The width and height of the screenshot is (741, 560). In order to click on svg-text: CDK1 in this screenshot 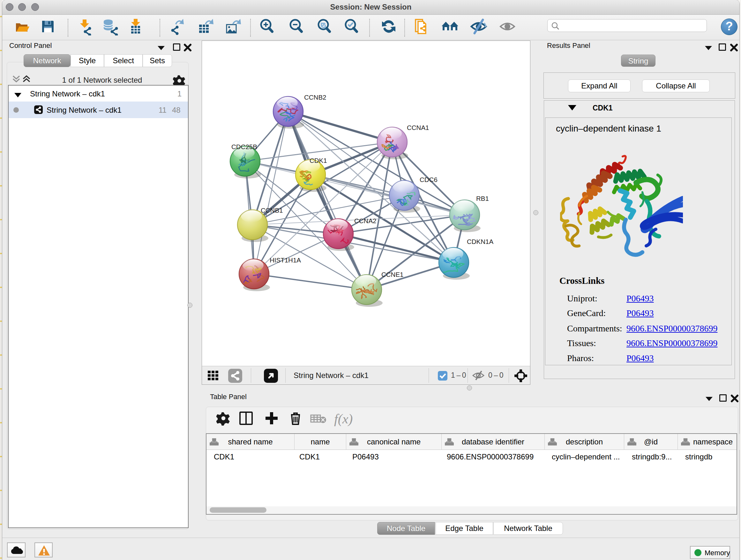, I will do `click(318, 161)`.